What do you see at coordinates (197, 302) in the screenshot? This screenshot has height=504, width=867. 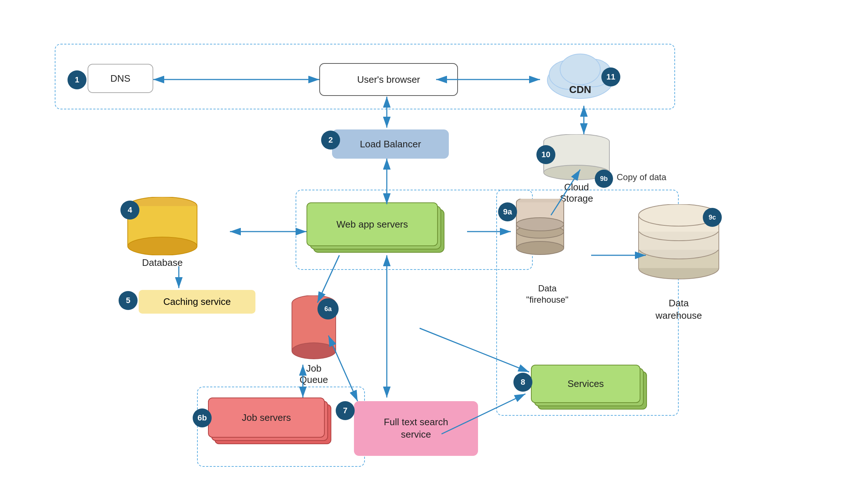 I see `caching-node: Caching service` at bounding box center [197, 302].